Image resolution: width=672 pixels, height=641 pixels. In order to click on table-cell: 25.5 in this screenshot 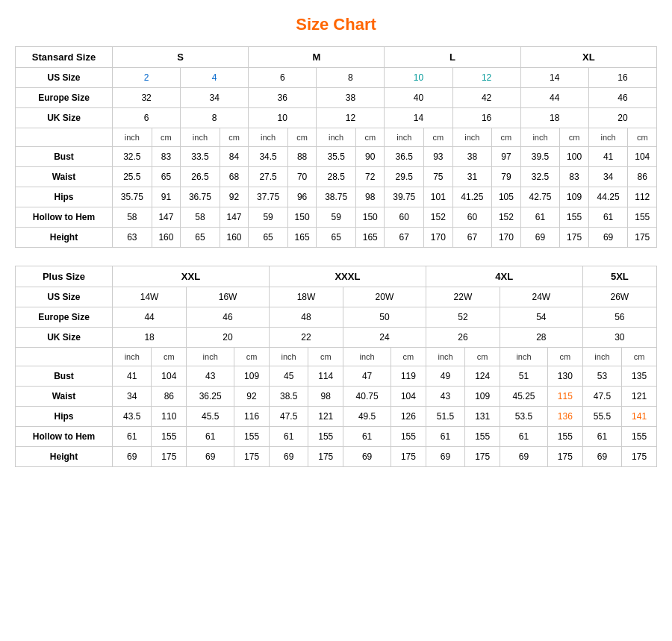, I will do `click(133, 178)`.